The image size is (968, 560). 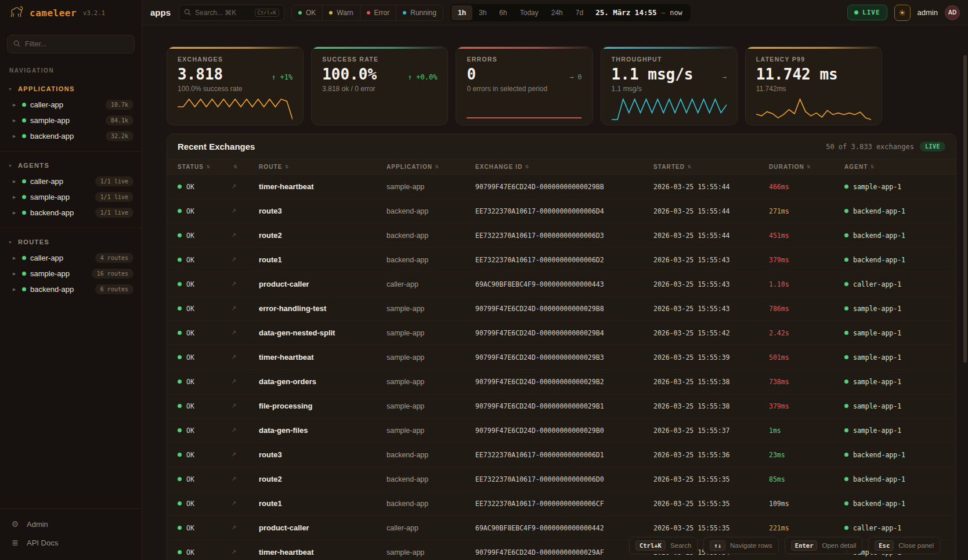 What do you see at coordinates (419, 13) in the screenshot?
I see `status-filter-running: Running` at bounding box center [419, 13].